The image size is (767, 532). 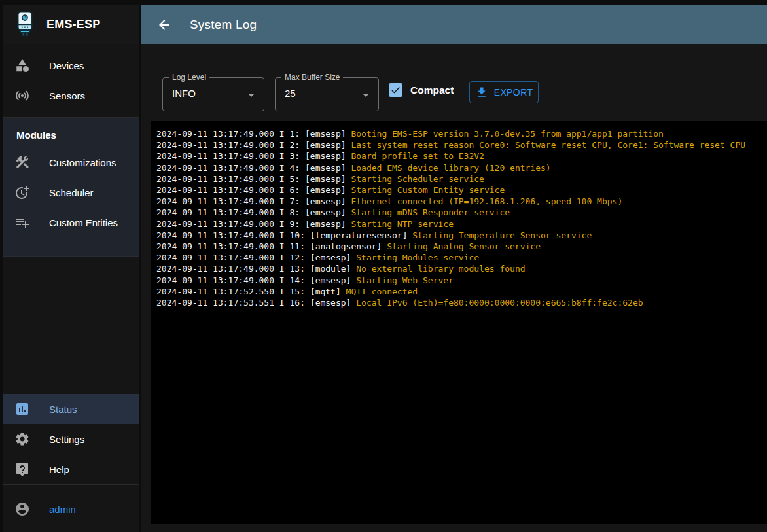 What do you see at coordinates (421, 90) in the screenshot?
I see `compact-toggle: Compact` at bounding box center [421, 90].